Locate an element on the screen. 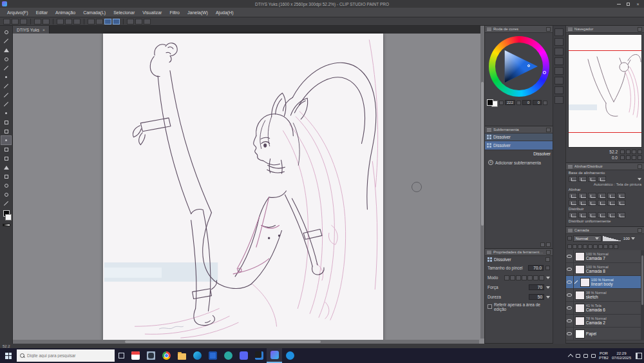 This screenshot has width=644, height=363. figure-tool-icon is located at coordinates (6, 168).